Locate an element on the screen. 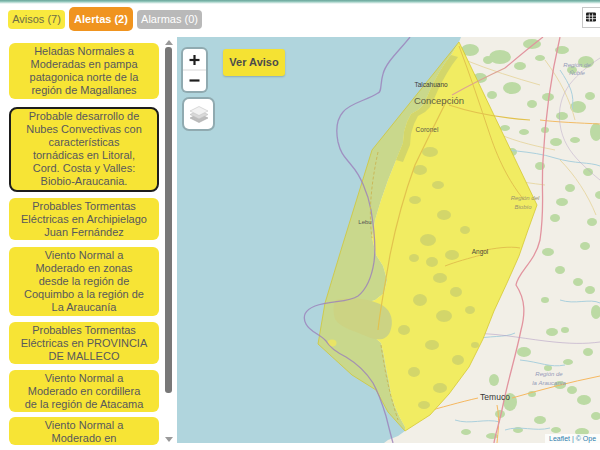 The image size is (600, 450). svg-text: Coronel is located at coordinates (428, 130).